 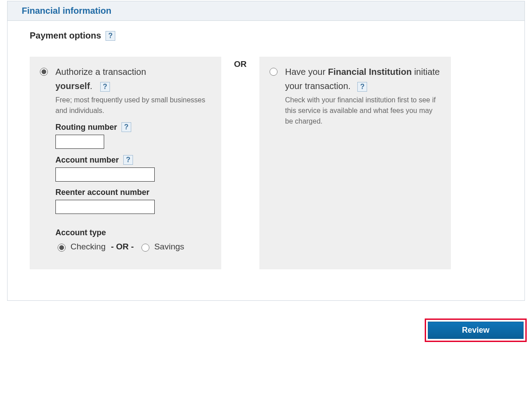 I want to click on panel-header: Financial information, so click(x=266, y=11).